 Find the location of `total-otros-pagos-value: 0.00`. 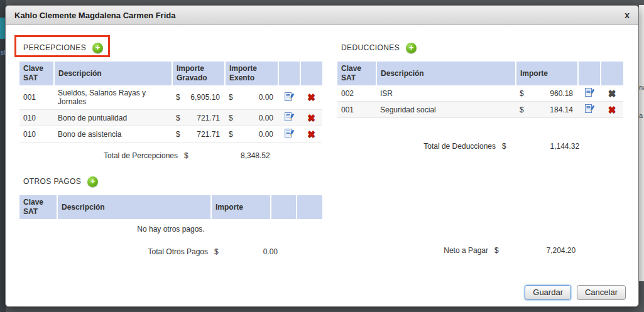

total-otros-pagos-value: 0.00 is located at coordinates (270, 252).